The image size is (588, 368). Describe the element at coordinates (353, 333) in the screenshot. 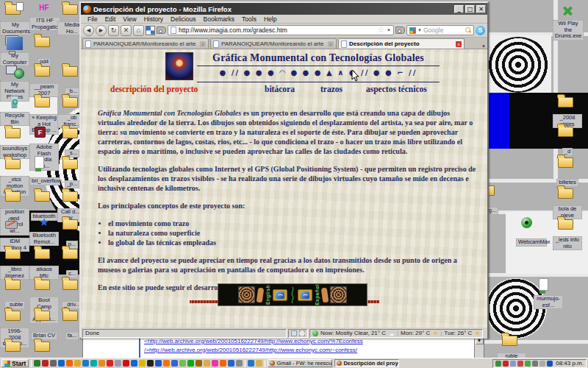

I see `weather-entry: Now: Mostly Clear, 21° C` at that location.